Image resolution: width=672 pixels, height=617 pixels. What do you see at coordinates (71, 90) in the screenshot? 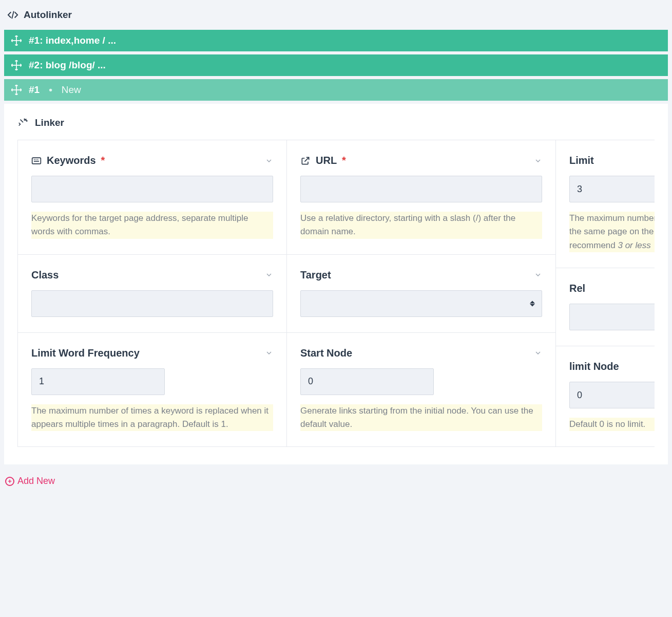
I see `linker-row-suffix: New` at bounding box center [71, 90].